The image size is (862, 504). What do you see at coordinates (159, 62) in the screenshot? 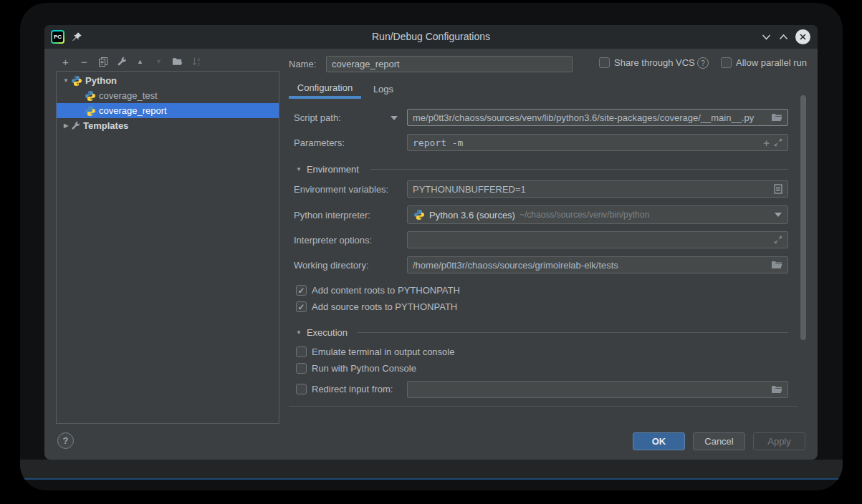
I see `move-down-button: ▼` at bounding box center [159, 62].